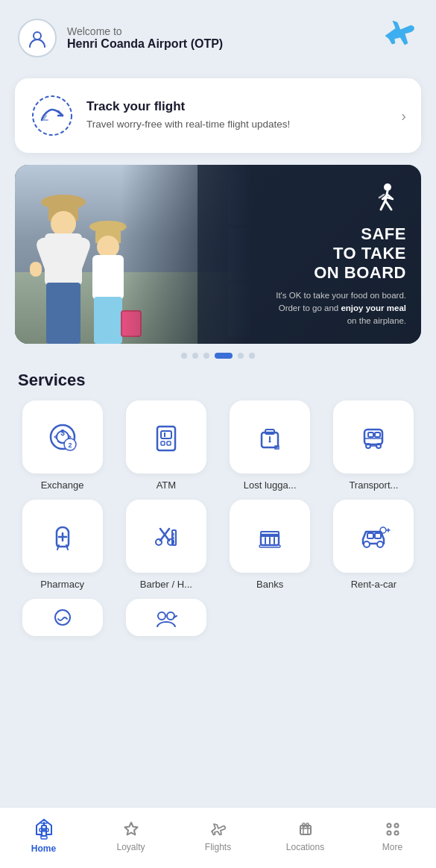 The width and height of the screenshot is (436, 868). I want to click on welcome-text: Welcome to, so click(145, 31).